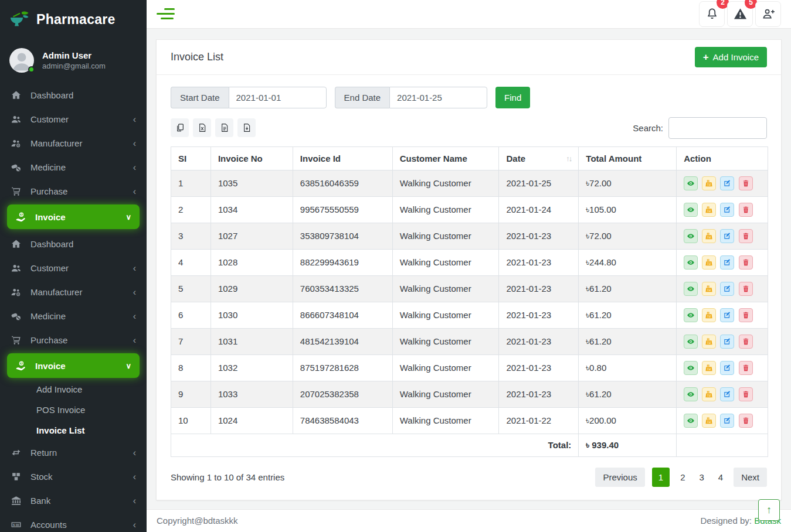 This screenshot has height=532, width=791. Describe the element at coordinates (446, 158) in the screenshot. I see `column-header-customer-name: Customer Name` at that location.